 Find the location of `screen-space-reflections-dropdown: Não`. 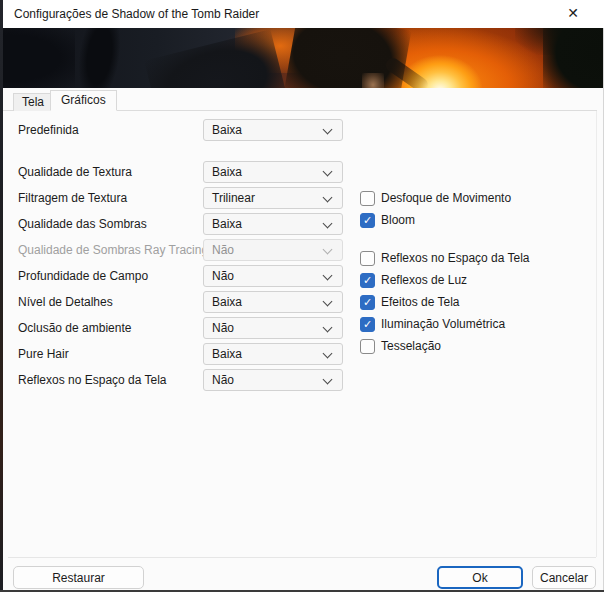

screen-space-reflections-dropdown: Não is located at coordinates (273, 380).